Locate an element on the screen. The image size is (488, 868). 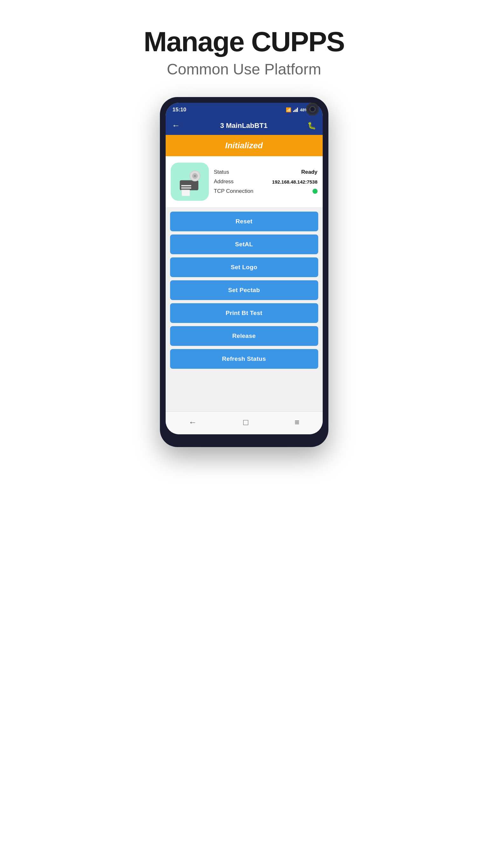
wifi-icon: 📶 is located at coordinates (289, 110).